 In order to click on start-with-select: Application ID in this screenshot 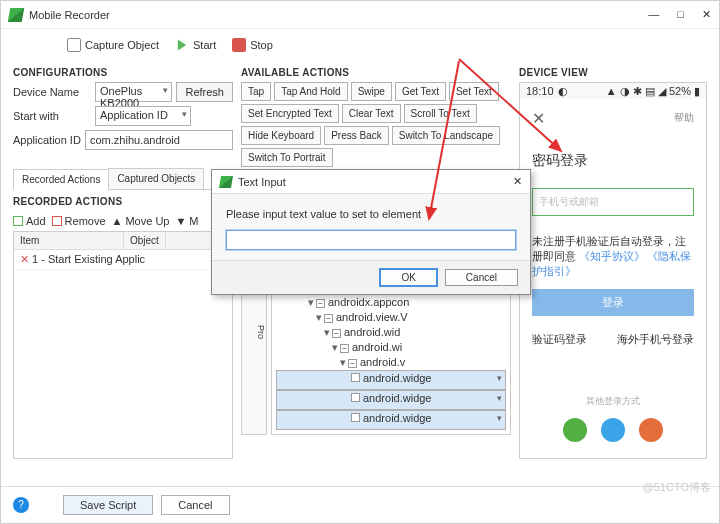, I will do `click(143, 116)`.